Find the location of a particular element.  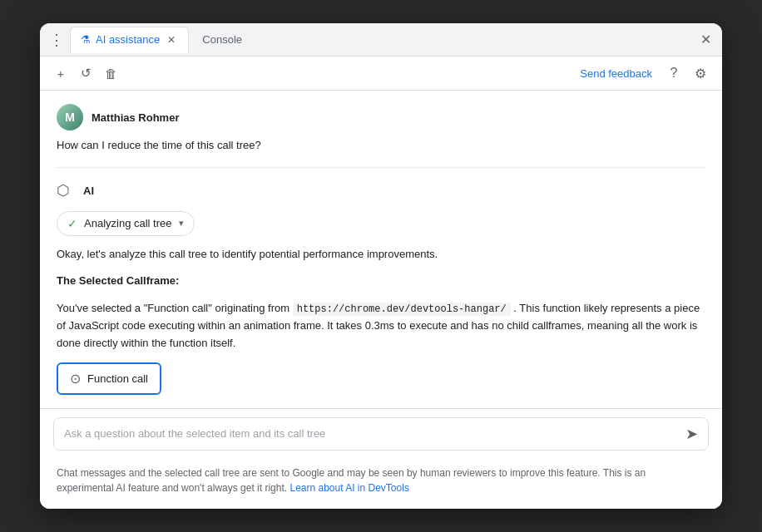

history-button: ↺ is located at coordinates (86, 73).